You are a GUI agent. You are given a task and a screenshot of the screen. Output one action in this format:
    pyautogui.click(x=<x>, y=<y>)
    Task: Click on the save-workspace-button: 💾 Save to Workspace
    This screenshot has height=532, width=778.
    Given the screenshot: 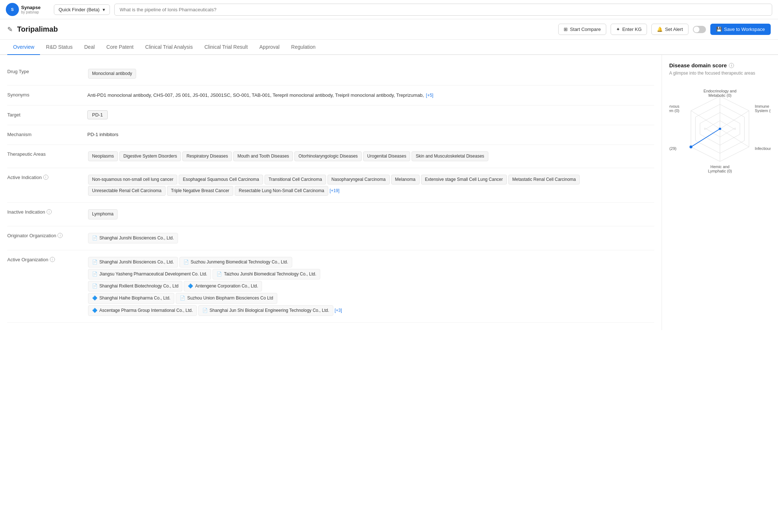 What is the action you would take?
    pyautogui.click(x=741, y=29)
    